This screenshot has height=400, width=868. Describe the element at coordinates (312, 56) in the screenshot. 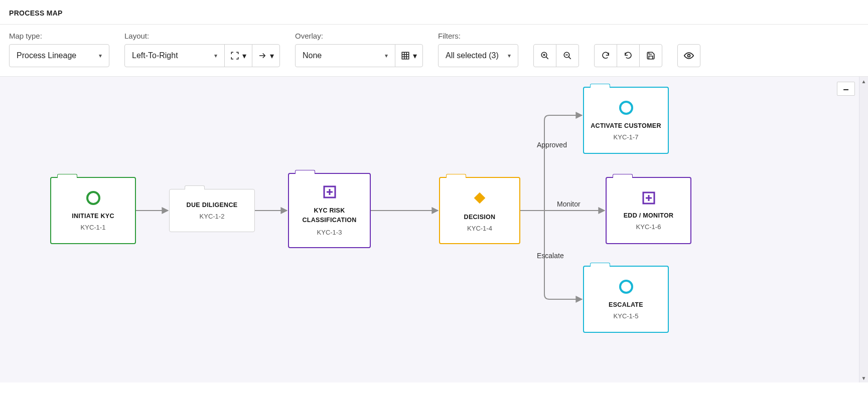

I see `overlay-value: None` at that location.